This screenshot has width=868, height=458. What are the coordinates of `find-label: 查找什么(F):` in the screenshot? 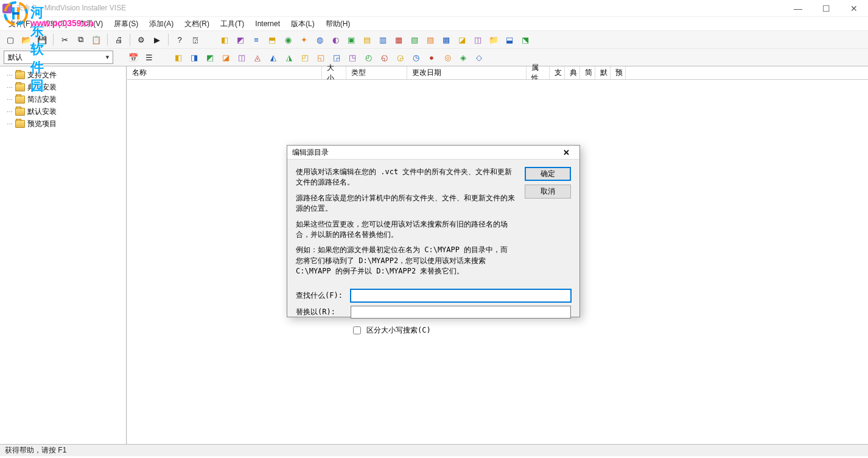 It's located at (321, 296).